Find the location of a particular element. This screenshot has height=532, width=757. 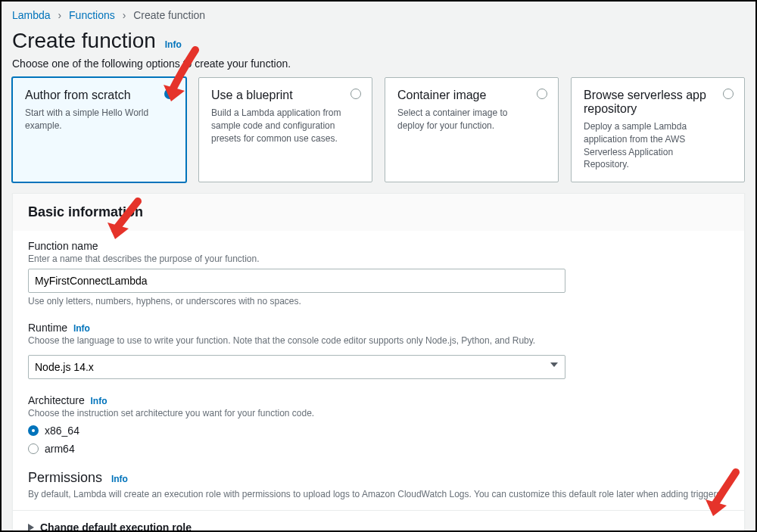

option-use-blueprint: Use a blueprint Build a Lambda applicati… is located at coordinates (285, 130).